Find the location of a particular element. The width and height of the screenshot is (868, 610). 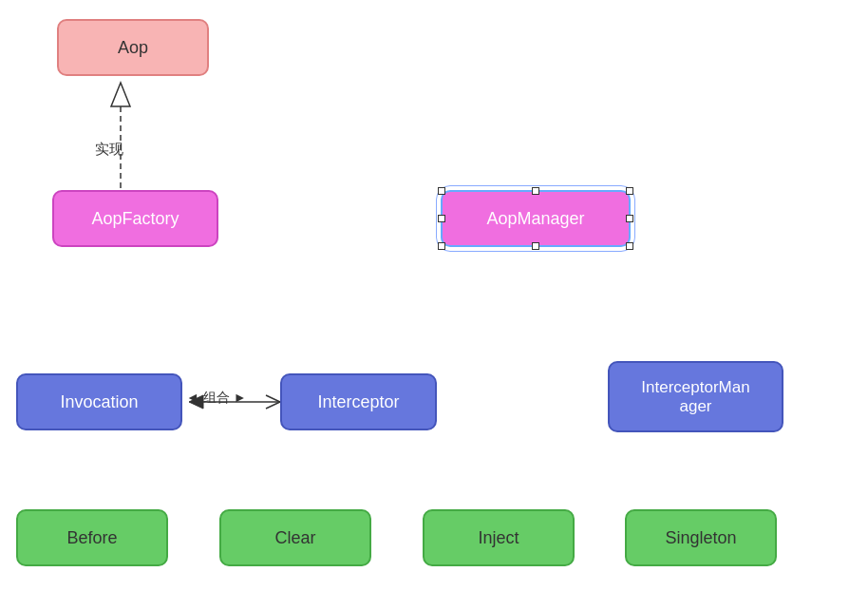

handle-br is located at coordinates (630, 246).